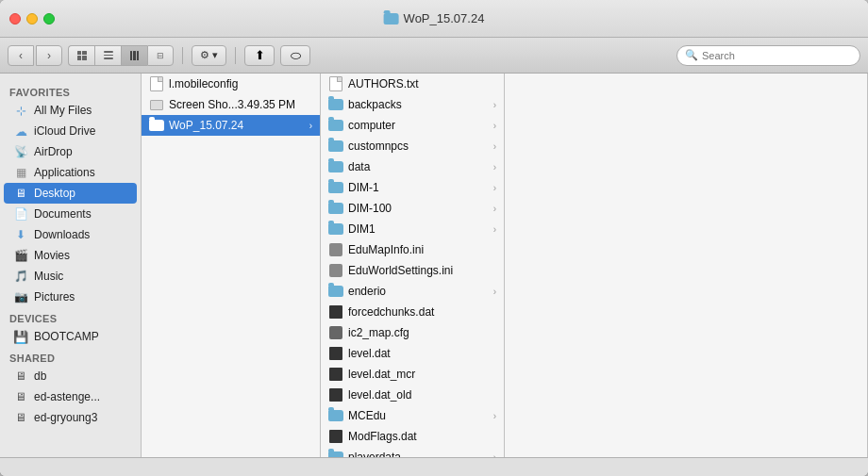 This screenshot has width=868, height=476. Describe the element at coordinates (423, 271) in the screenshot. I see `item-name: EduWorldSettings.ini` at that location.